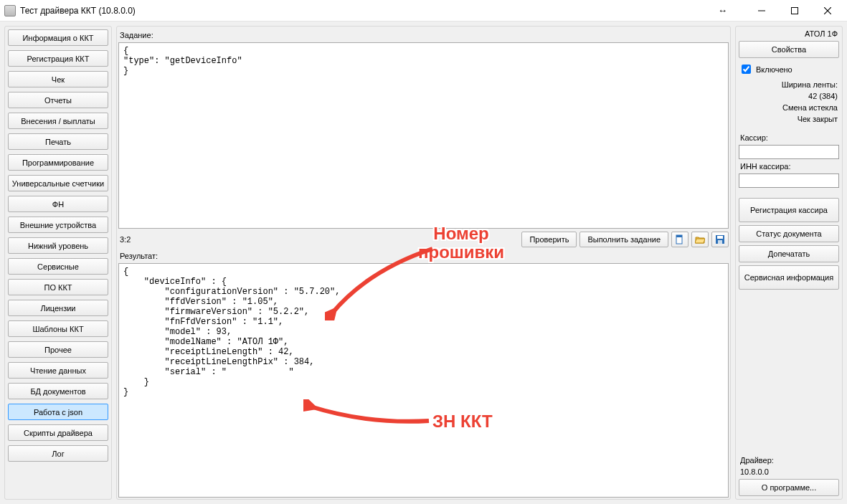 Image resolution: width=847 pixels, height=504 pixels. What do you see at coordinates (10, 11) in the screenshot?
I see `app-icon` at bounding box center [10, 11].